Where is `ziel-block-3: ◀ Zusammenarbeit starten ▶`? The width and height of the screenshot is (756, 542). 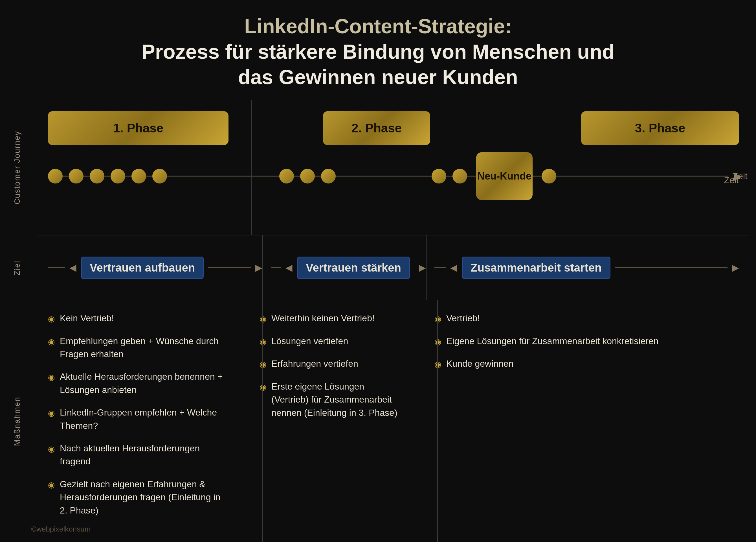
ziel-block-3: ◀ Zusammenarbeit starten ▶ is located at coordinates (583, 267).